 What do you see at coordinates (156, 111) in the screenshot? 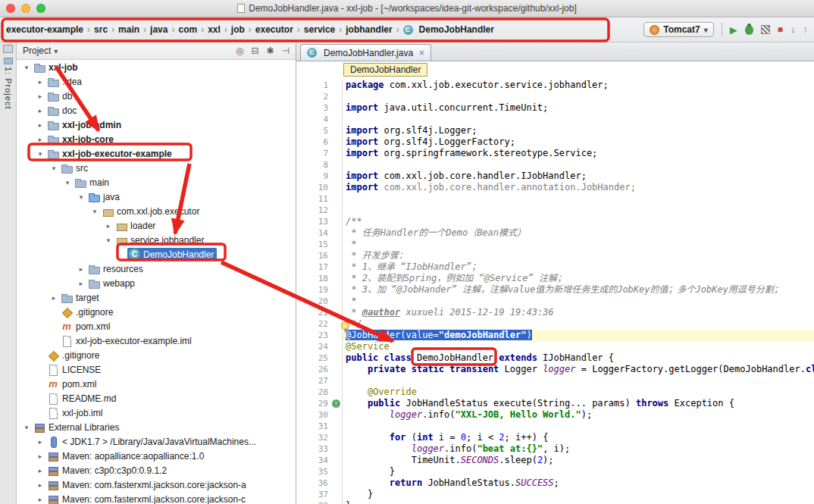
I see `tree-item-doc: ▸doc` at bounding box center [156, 111].